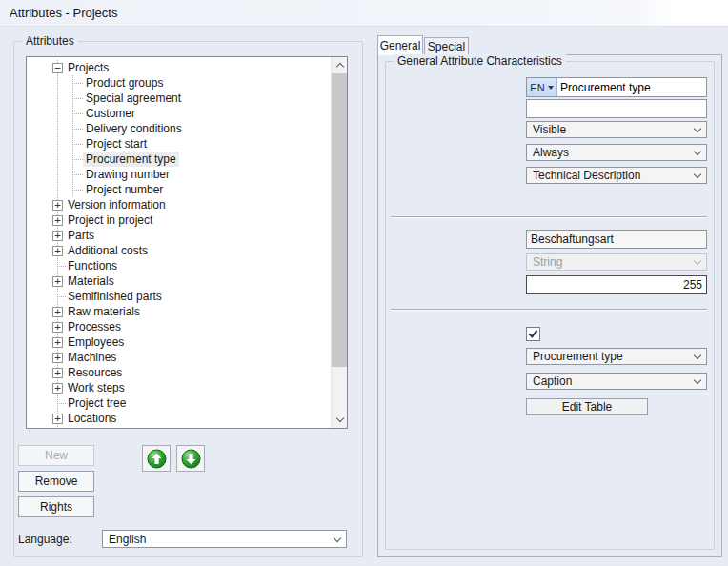 The width and height of the screenshot is (728, 566). I want to click on tree-item-label: Project in project, so click(111, 220).